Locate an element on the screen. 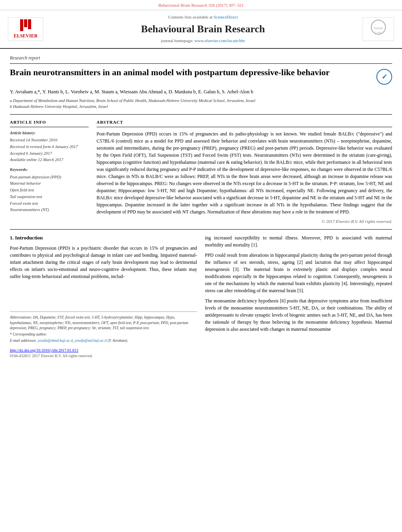 The height and width of the screenshot is (532, 402). elsevier-label: ELSEVIER is located at coordinates (26, 36).